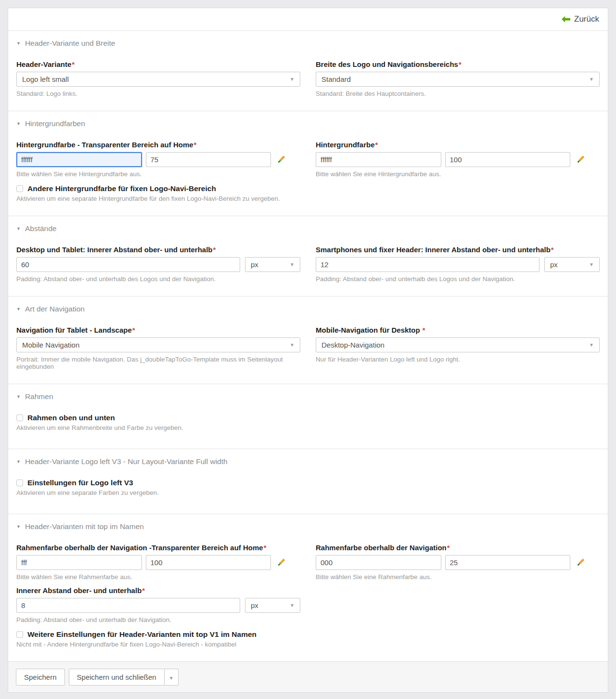 The width and height of the screenshot is (616, 699). What do you see at coordinates (20, 634) in the screenshot?
I see `top-v1-checkbox` at bounding box center [20, 634].